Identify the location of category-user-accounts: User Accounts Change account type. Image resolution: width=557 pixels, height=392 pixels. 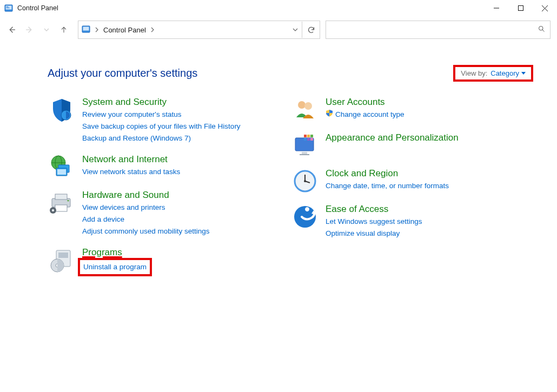
(406, 110).